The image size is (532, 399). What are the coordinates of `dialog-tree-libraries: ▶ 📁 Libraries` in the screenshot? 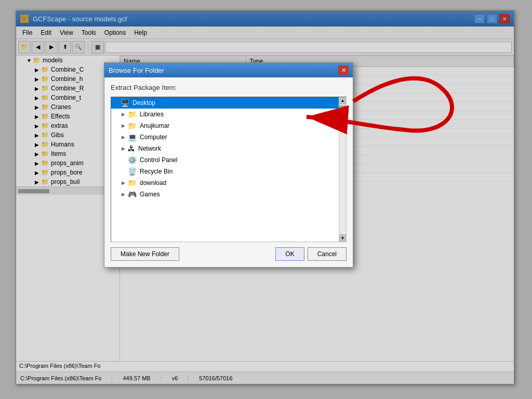 It's located at (229, 114).